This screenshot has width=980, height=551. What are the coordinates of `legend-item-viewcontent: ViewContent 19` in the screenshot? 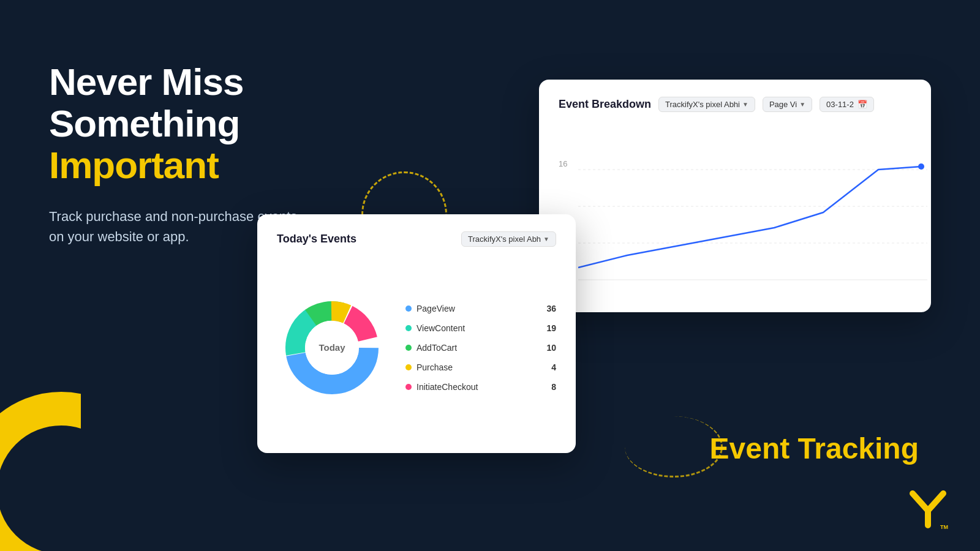 It's located at (481, 328).